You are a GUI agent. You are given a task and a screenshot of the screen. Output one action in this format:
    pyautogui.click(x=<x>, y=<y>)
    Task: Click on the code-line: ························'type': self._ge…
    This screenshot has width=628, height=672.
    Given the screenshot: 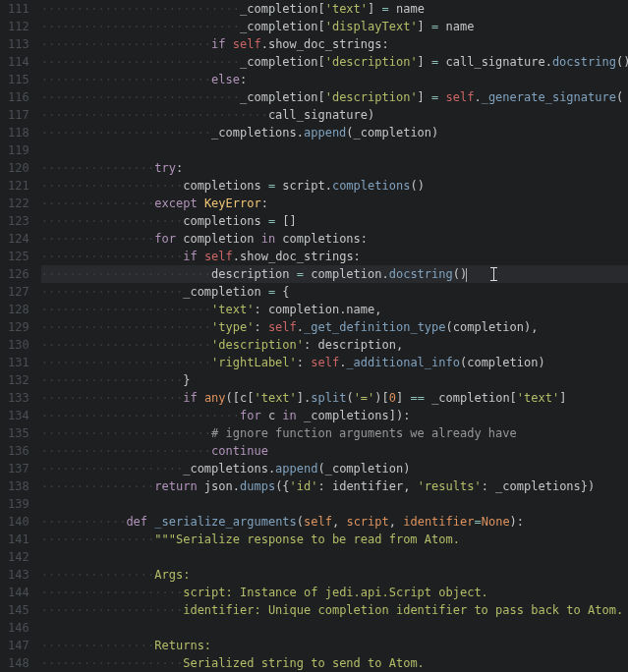 What is the action you would take?
    pyautogui.click(x=334, y=327)
    